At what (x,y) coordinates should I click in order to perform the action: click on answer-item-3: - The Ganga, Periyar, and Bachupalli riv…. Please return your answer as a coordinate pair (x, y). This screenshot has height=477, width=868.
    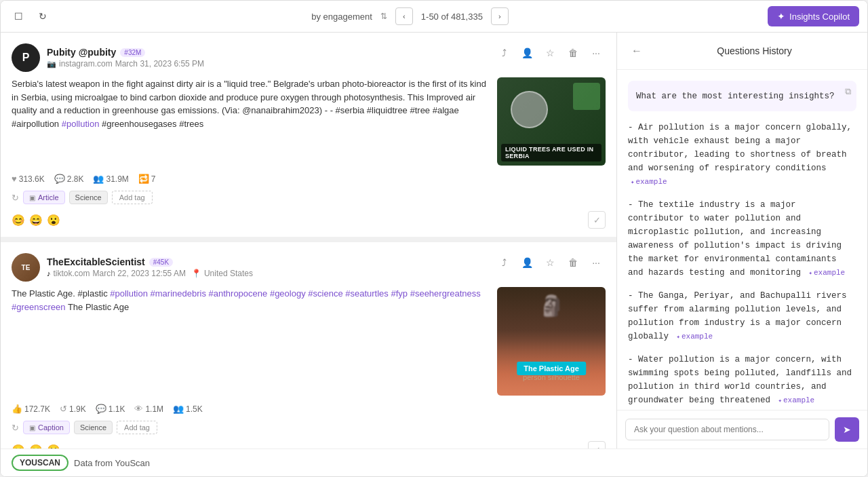
    Looking at the image, I should click on (742, 316).